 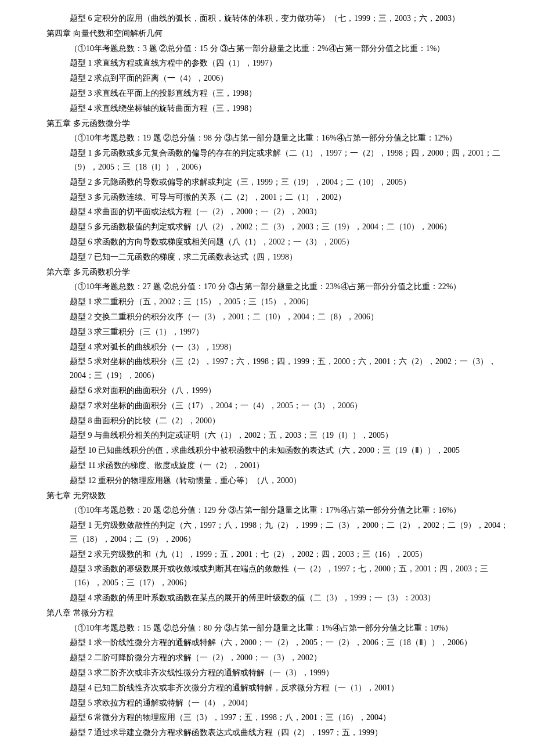 I want to click on text-line-l32: （①10年考题总数：20 题 ②总分值：129 分 ③占第一部分题量之比重：17…, so click(x=290, y=510).